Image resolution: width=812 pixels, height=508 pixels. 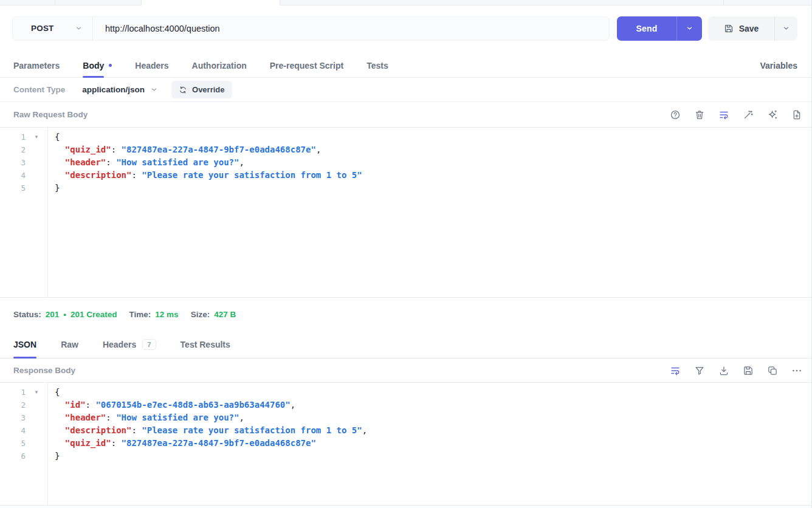 What do you see at coordinates (205, 345) in the screenshot?
I see `tab-test-results: Test Results` at bounding box center [205, 345].